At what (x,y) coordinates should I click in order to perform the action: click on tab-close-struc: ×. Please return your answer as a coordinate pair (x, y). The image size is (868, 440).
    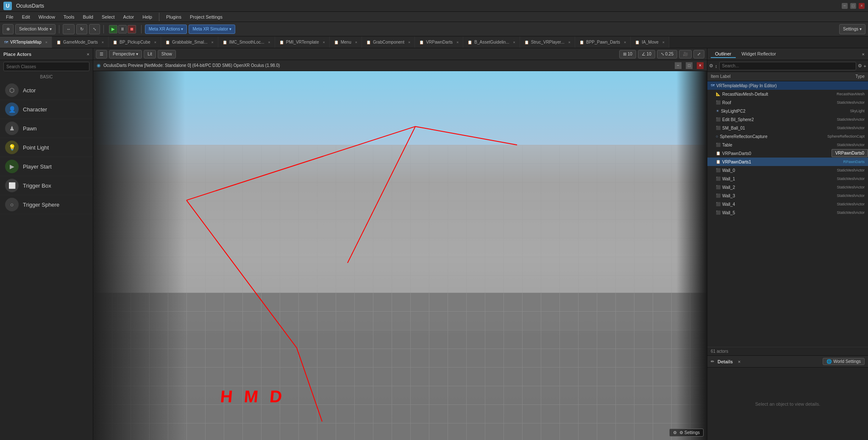
    Looking at the image, I should click on (570, 42).